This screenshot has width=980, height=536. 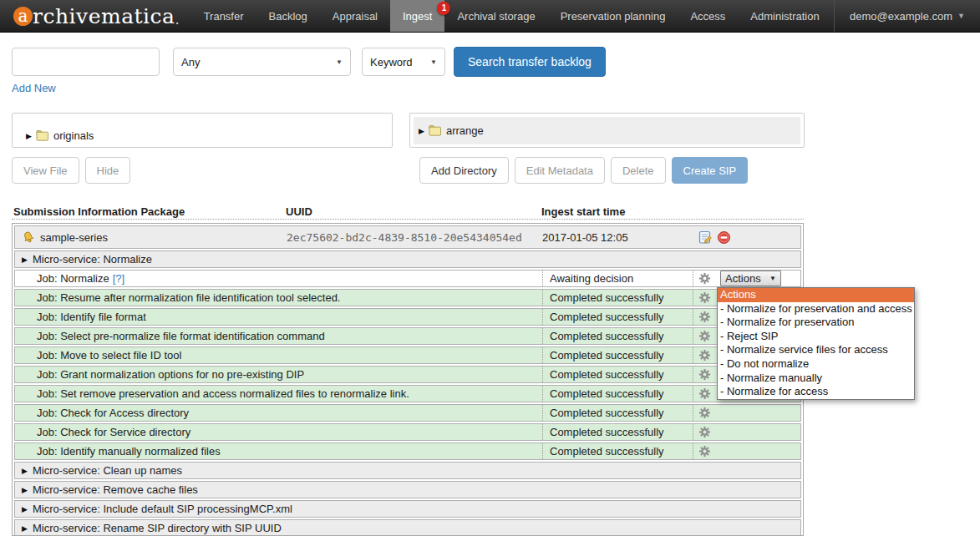 What do you see at coordinates (785, 17) in the screenshot?
I see `nav-item-label: Administration` at bounding box center [785, 17].